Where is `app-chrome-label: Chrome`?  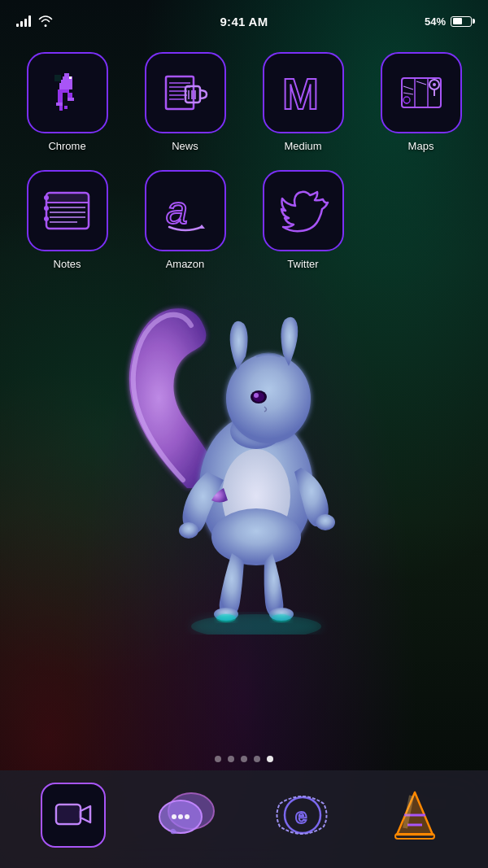
app-chrome-label: Chrome is located at coordinates (67, 146).